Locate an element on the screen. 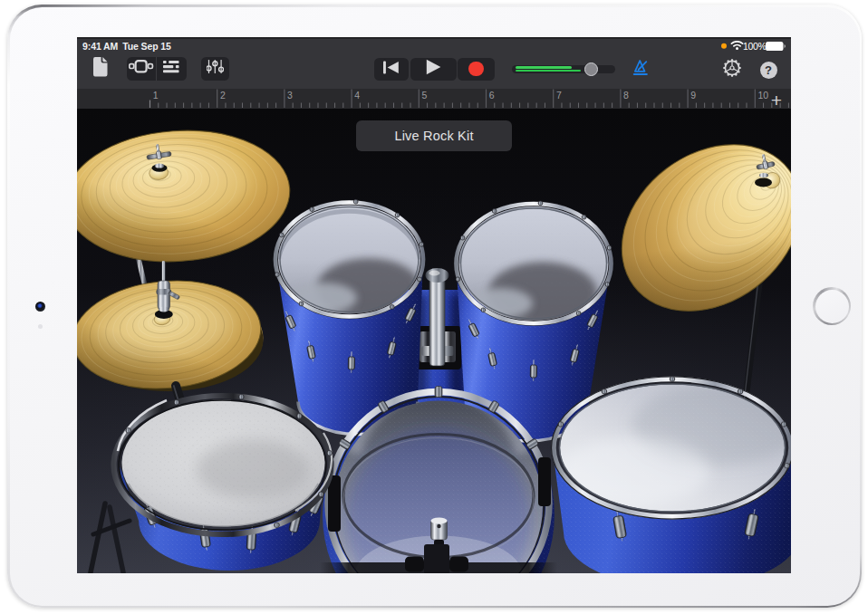  svg-text: 2 is located at coordinates (223, 95).